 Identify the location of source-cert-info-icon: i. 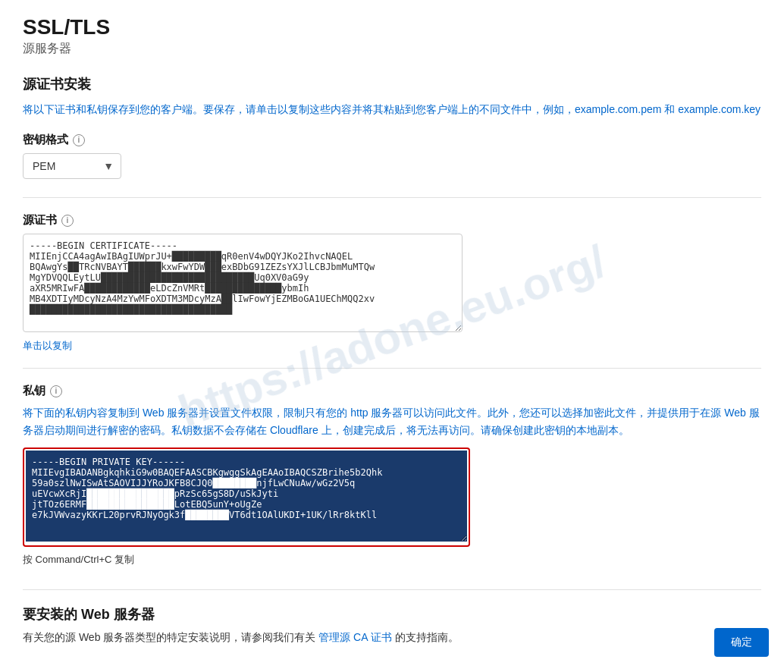
(67, 221).